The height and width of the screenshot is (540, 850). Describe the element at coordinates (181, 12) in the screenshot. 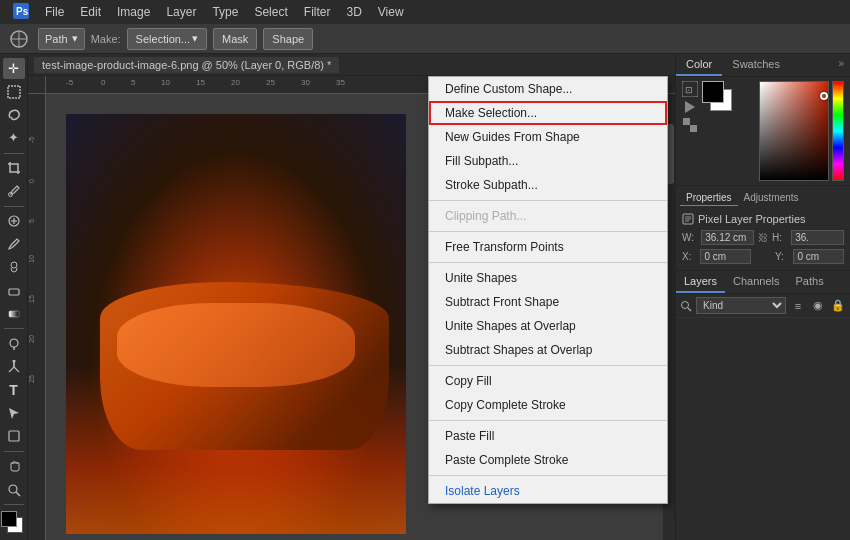

I see `menu-layer: Layer` at that location.